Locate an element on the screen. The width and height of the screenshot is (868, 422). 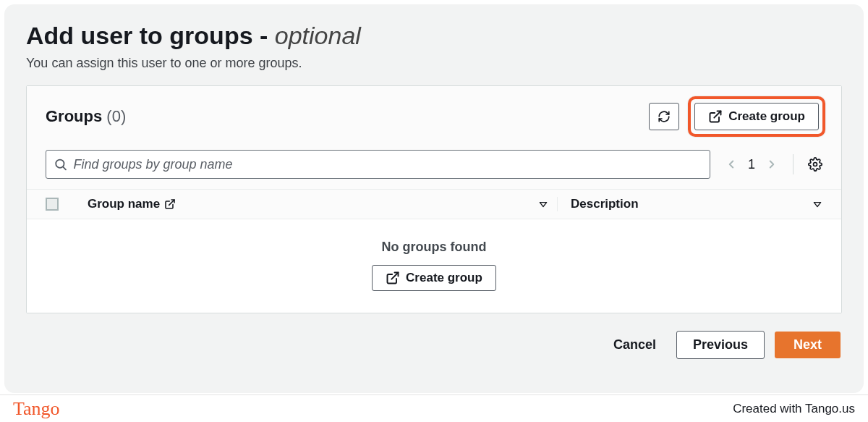
search-icon is located at coordinates (61, 164).